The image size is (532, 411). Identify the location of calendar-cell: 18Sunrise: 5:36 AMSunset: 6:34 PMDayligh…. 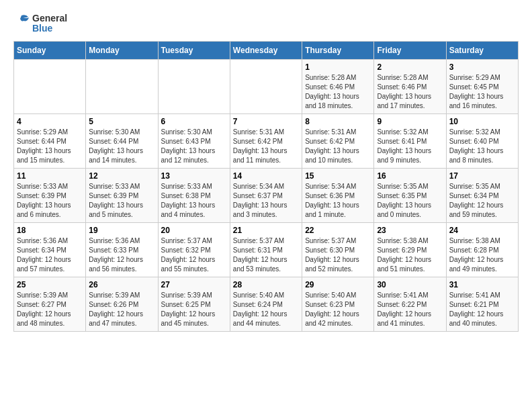
(50, 250).